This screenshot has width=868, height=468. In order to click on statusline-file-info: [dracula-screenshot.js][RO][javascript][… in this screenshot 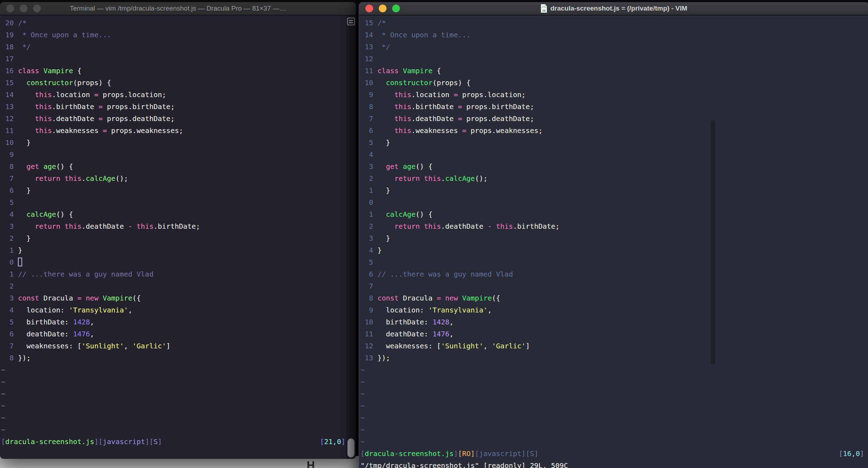, I will do `click(449, 454)`.